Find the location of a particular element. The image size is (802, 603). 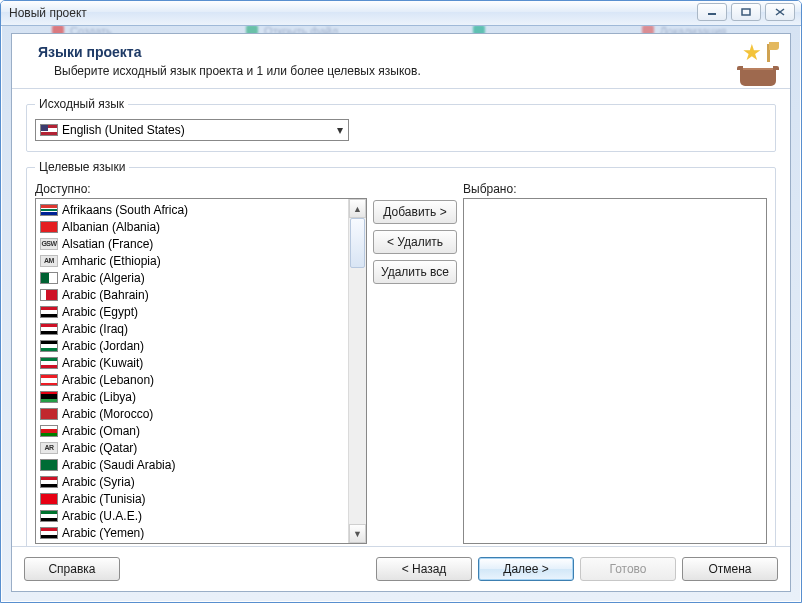

window-title: Новый проект is located at coordinates (44, 13).